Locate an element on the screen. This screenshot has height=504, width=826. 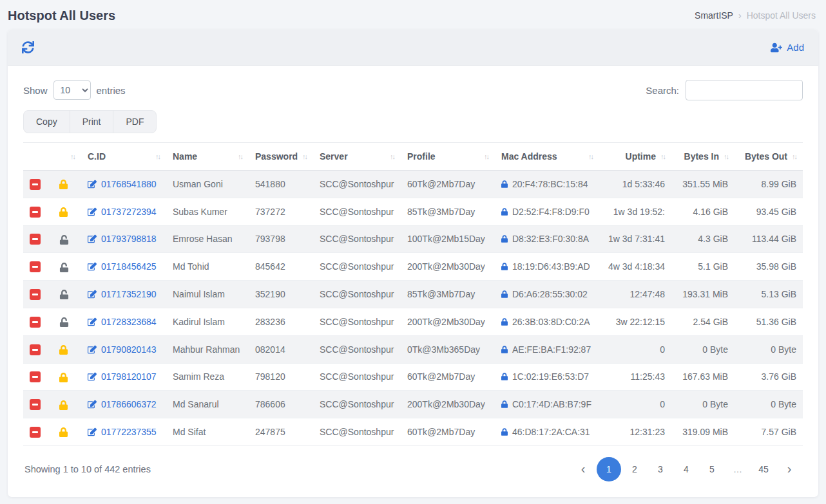
export-button-print: Print is located at coordinates (92, 122).